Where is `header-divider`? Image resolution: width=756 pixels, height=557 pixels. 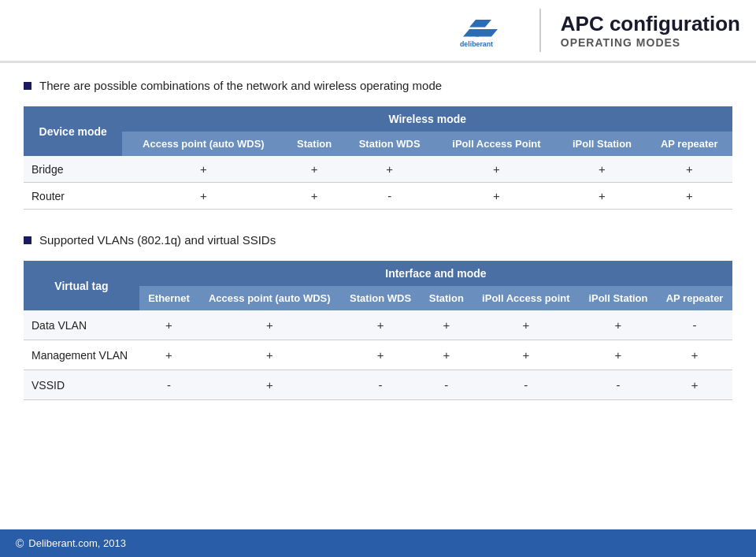
header-divider is located at coordinates (540, 30).